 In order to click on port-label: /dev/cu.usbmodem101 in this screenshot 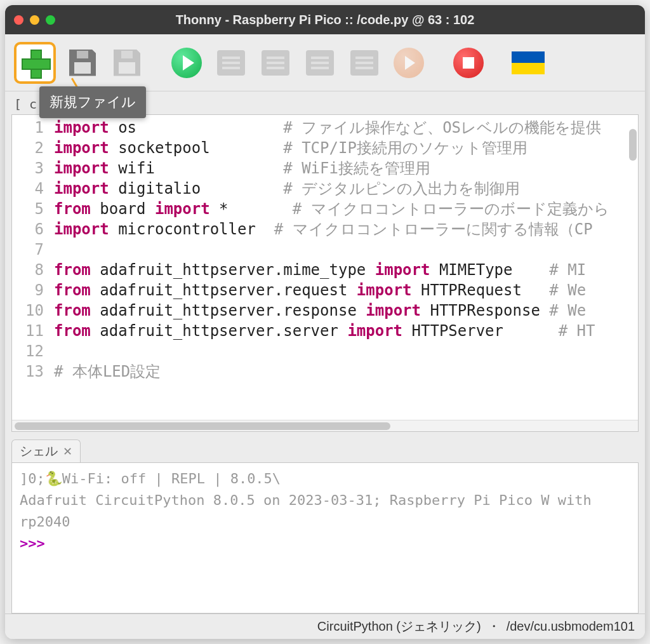, I will do `click(571, 626)`.